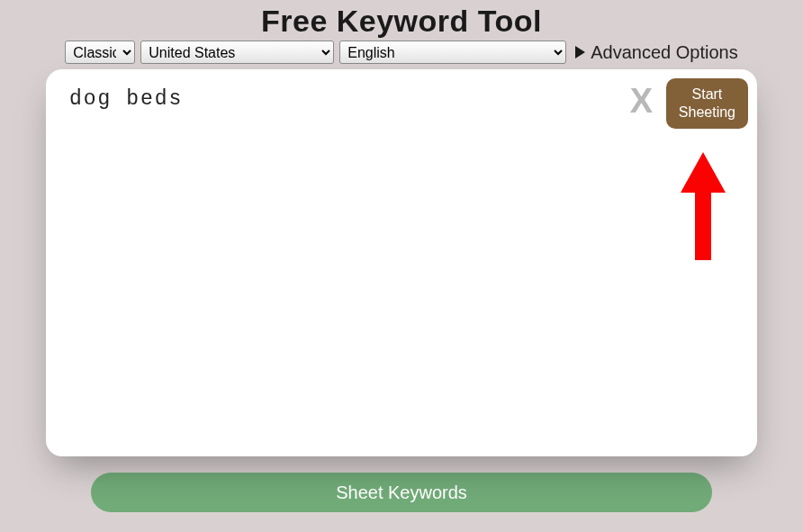  What do you see at coordinates (402, 22) in the screenshot?
I see `page-title: Free Keyword Tool` at bounding box center [402, 22].